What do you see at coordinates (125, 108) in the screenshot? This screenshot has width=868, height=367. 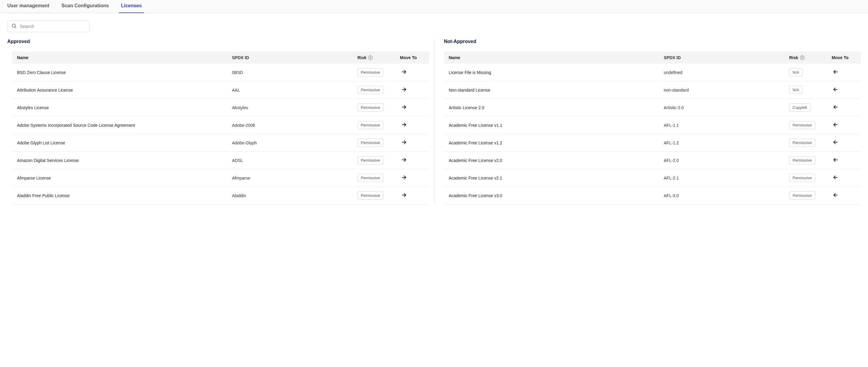 I see `license-name: Abstyles License` at bounding box center [125, 108].